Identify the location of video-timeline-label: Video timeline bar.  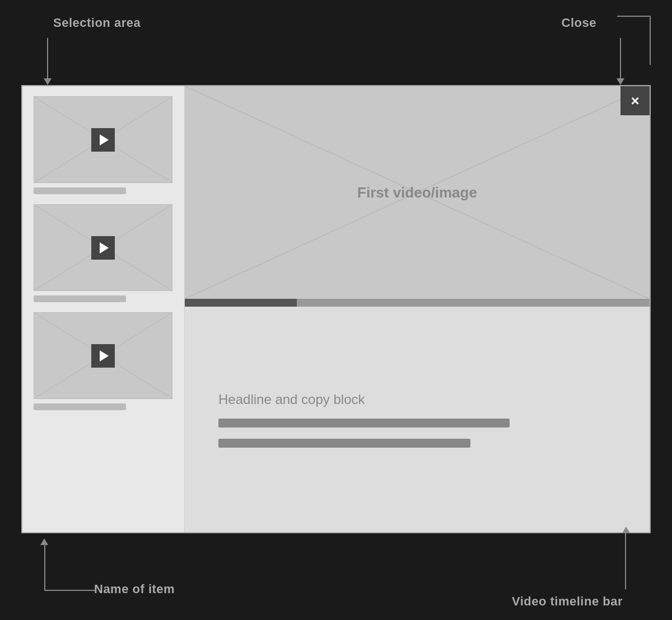
(567, 601).